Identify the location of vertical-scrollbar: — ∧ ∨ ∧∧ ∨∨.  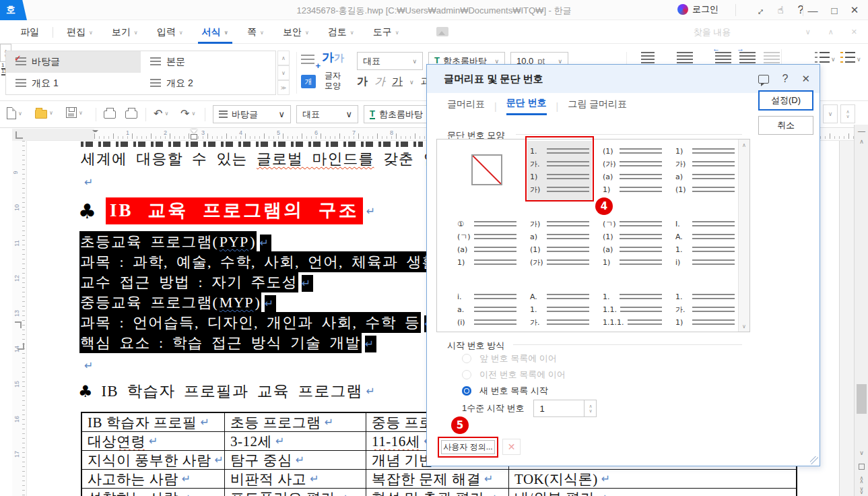
(861, 310).